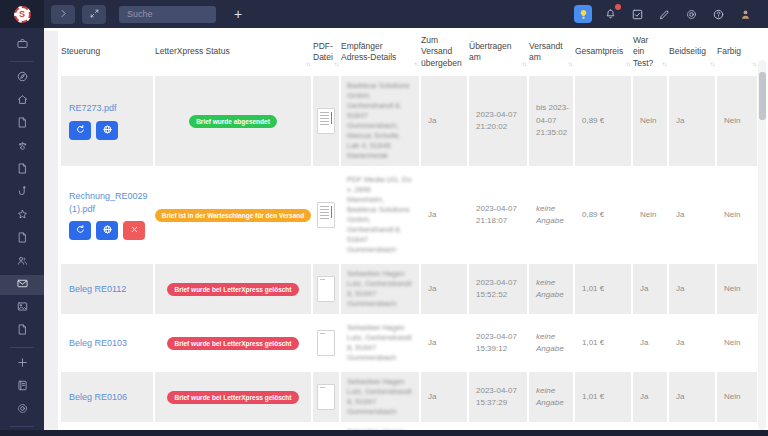 The image size is (768, 436). I want to click on scrollbar-thumb, so click(762, 96).